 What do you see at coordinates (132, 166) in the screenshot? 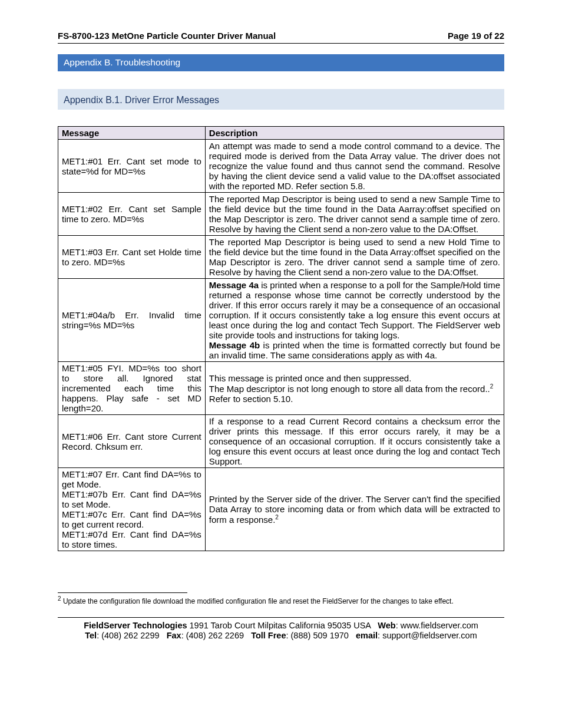
I see `message-cell: MET1:#01 Err. Cant set mode to state=%d …` at bounding box center [132, 166].